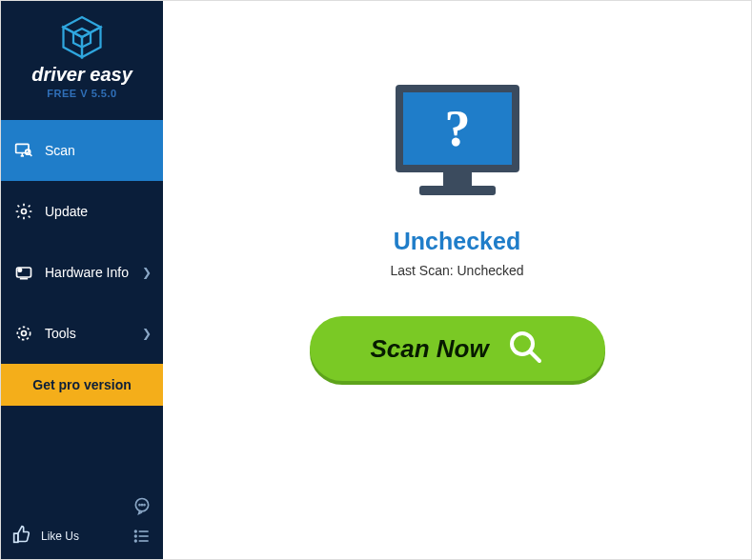 This screenshot has width=752, height=560. Describe the element at coordinates (82, 211) in the screenshot. I see `sidebar-item-update: Update` at that location.